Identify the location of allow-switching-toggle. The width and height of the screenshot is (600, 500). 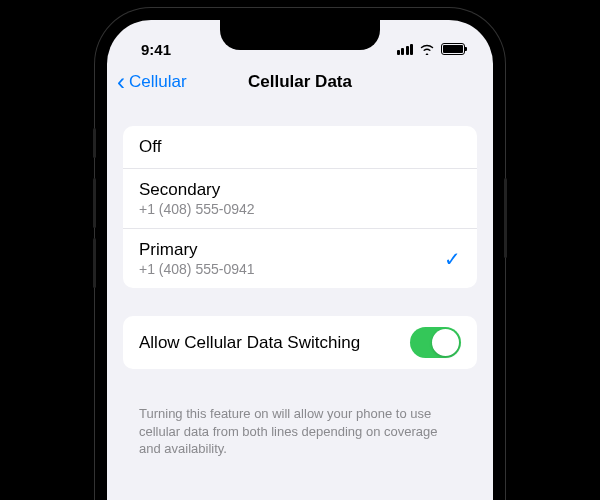
(436, 342).